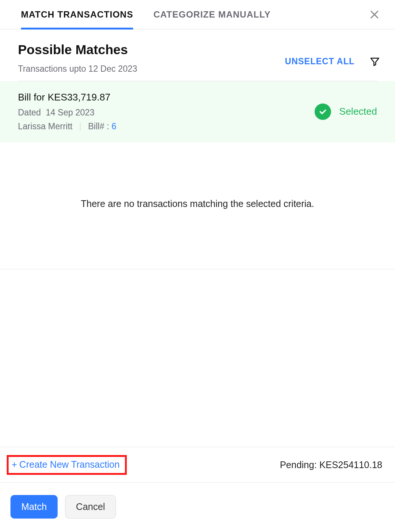  What do you see at coordinates (166, 113) in the screenshot?
I see `match-dated: Dated 14 Sep 2023` at bounding box center [166, 113].